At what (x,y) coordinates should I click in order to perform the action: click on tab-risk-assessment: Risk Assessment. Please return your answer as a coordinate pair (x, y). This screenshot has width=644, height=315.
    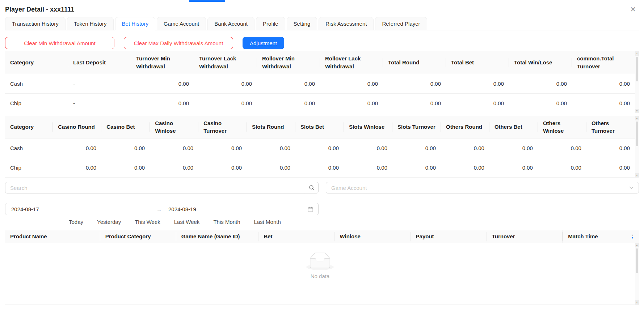
    Looking at the image, I should click on (346, 24).